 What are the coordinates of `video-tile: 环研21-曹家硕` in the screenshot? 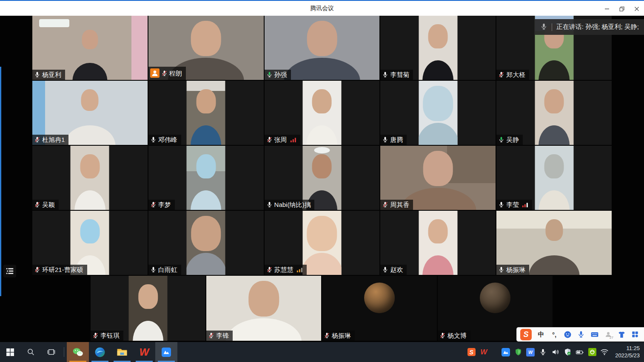 It's located at (90, 243).